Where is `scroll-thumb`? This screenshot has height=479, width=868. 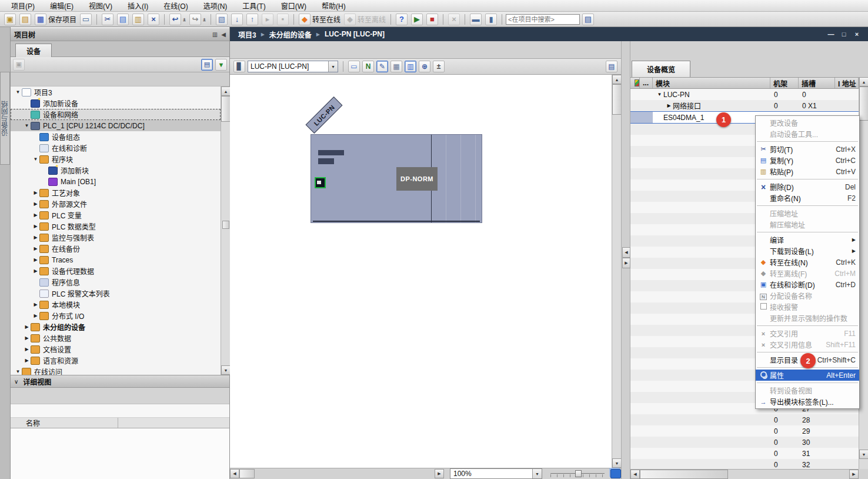
scroll-thumb is located at coordinates (617, 99).